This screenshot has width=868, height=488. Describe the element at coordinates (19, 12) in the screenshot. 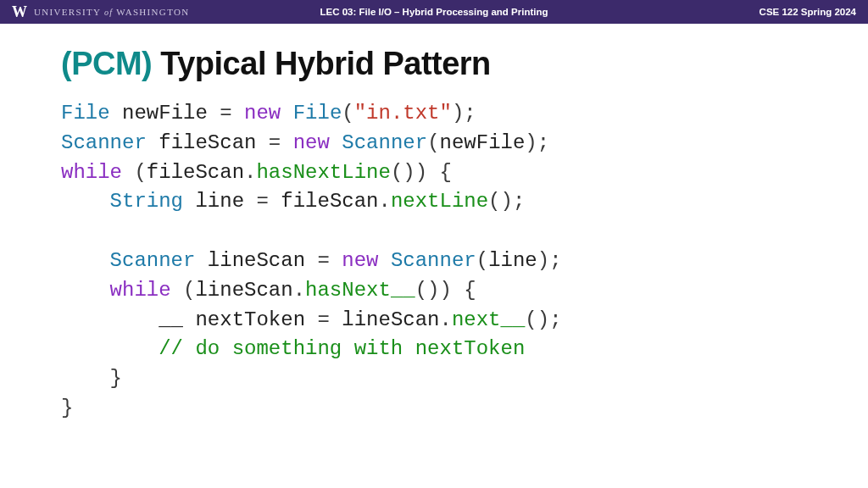

I see `uw-logo-icon: W` at that location.